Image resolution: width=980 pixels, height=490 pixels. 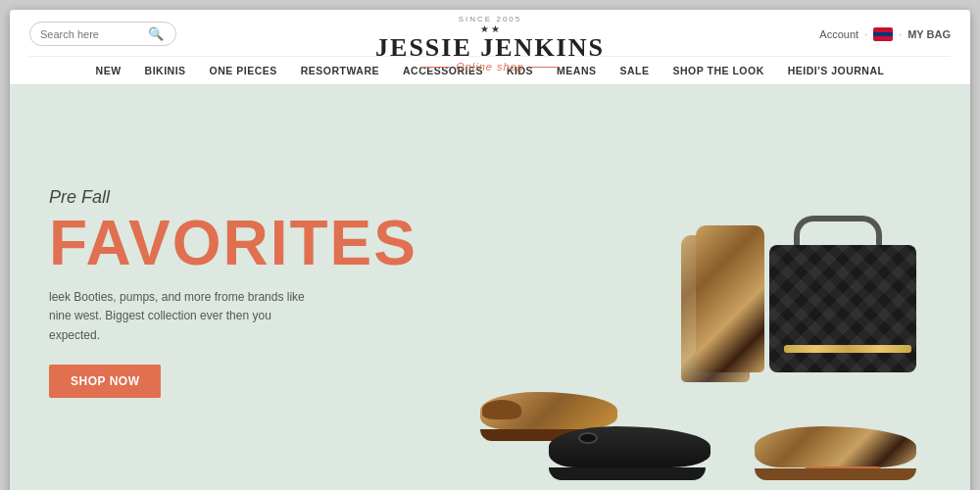 What do you see at coordinates (186, 317) in the screenshot?
I see `hero-description: leek Booties, pumps, and more frome bran…` at bounding box center [186, 317].